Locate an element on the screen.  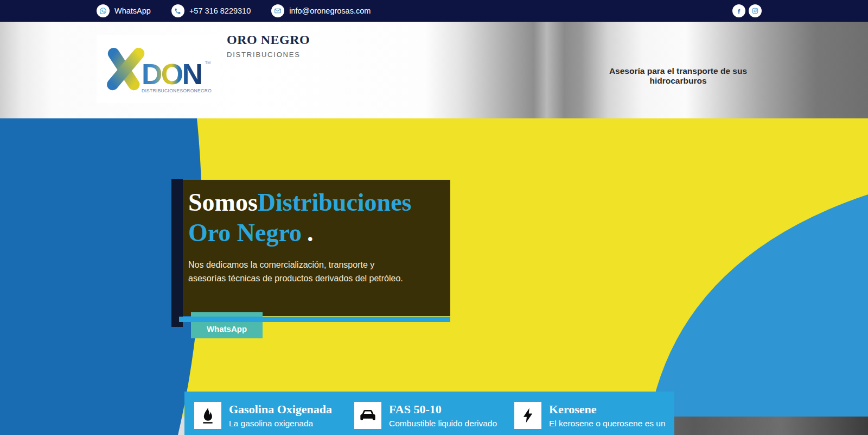
instagram-icon is located at coordinates (755, 11).